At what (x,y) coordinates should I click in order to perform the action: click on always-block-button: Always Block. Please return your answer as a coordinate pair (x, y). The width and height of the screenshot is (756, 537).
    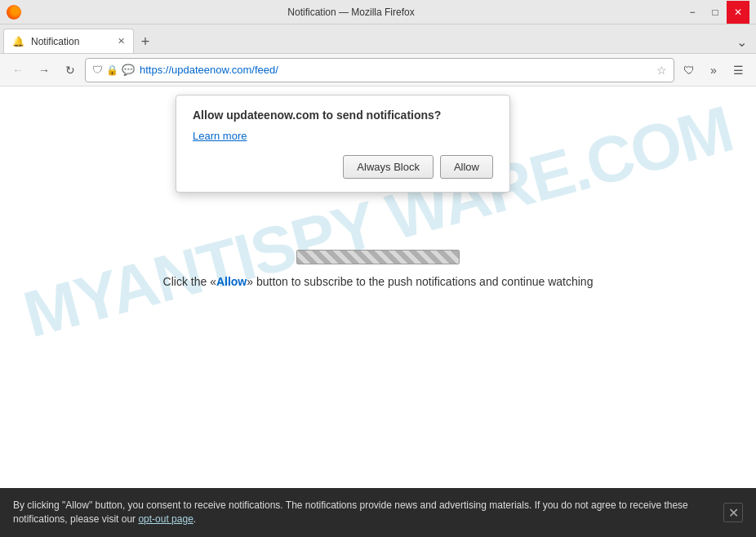
    Looking at the image, I should click on (389, 166).